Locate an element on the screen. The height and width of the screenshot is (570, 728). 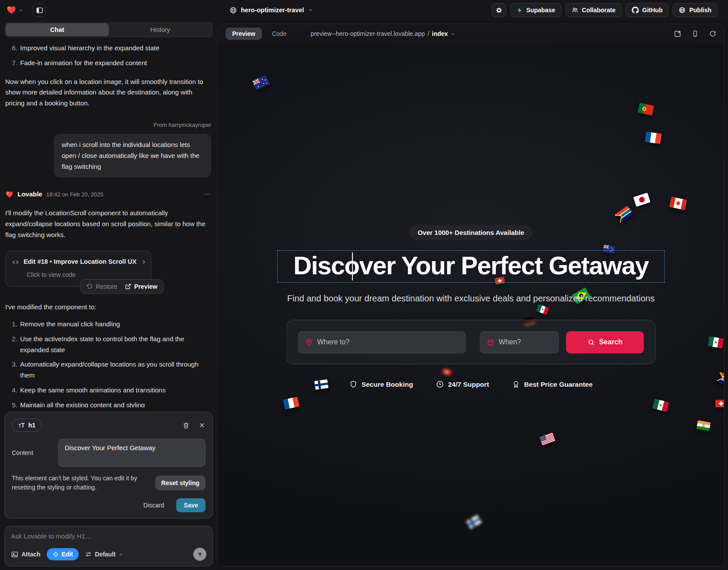
target-icon is located at coordinates (56, 555).